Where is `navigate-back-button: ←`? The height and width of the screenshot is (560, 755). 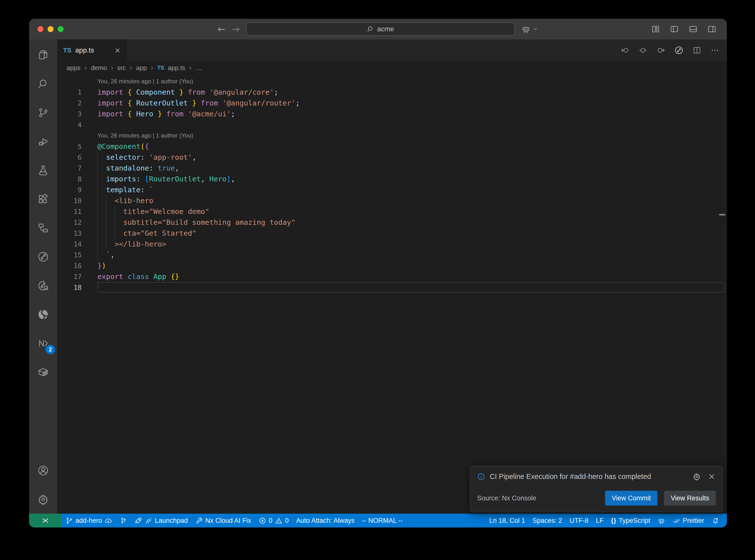
navigate-back-button: ← is located at coordinates (221, 29).